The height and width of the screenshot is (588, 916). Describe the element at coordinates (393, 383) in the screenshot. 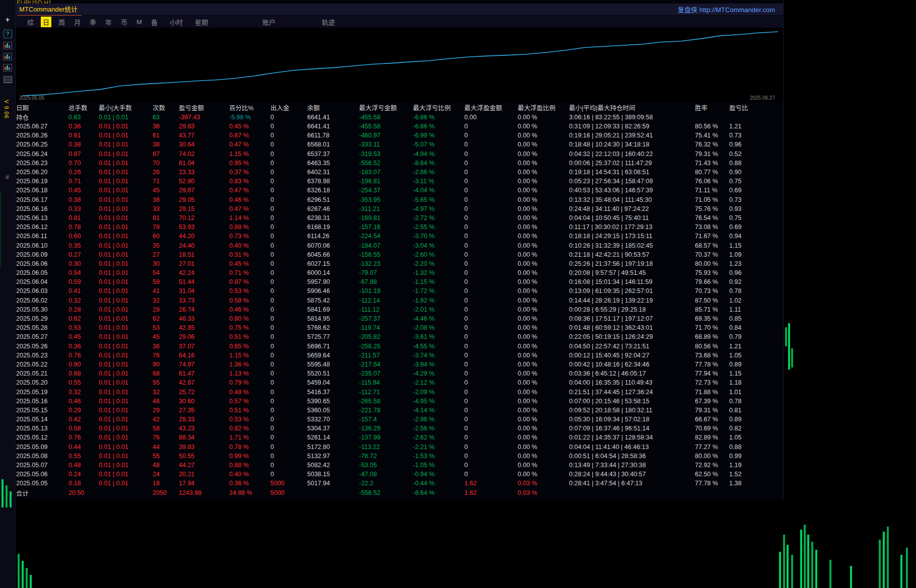

I see `table-row: 2025.05.200.550.01 | 0.015542.670.79 %05…` at that location.